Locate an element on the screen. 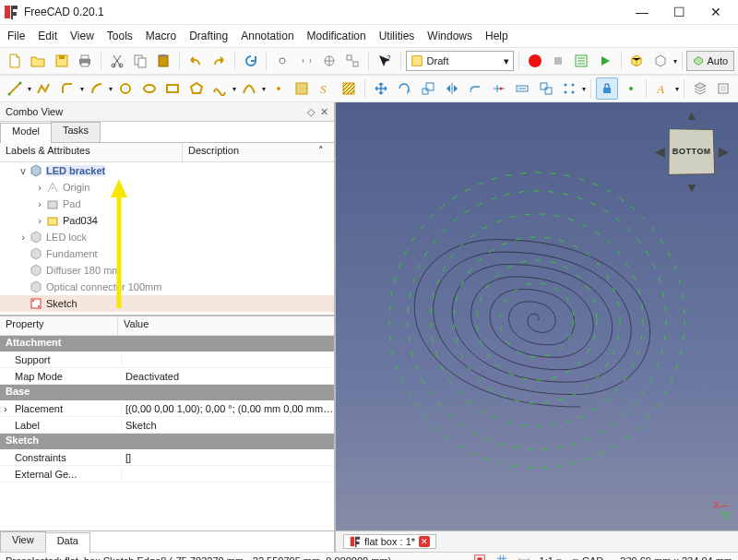  copy-icon is located at coordinates (140, 61).